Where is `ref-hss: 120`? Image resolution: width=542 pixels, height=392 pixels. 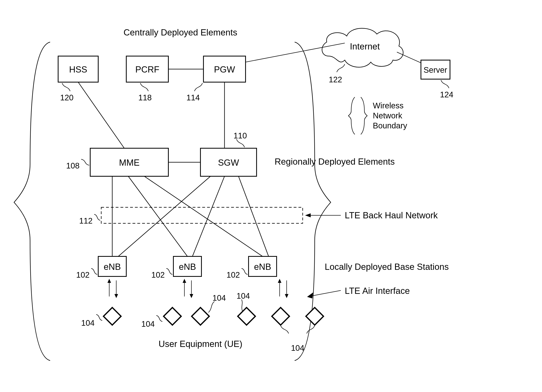 ref-hss: 120 is located at coordinates (67, 97).